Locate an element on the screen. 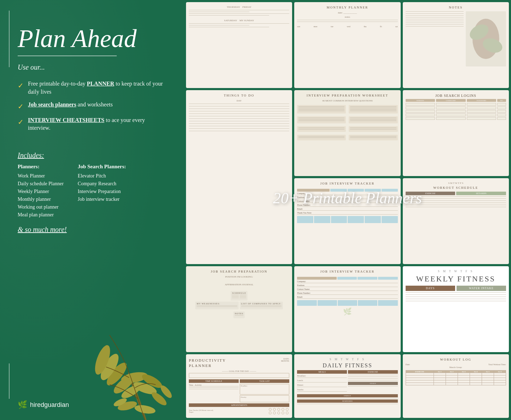  mini-calendar is located at coordinates (239, 35).